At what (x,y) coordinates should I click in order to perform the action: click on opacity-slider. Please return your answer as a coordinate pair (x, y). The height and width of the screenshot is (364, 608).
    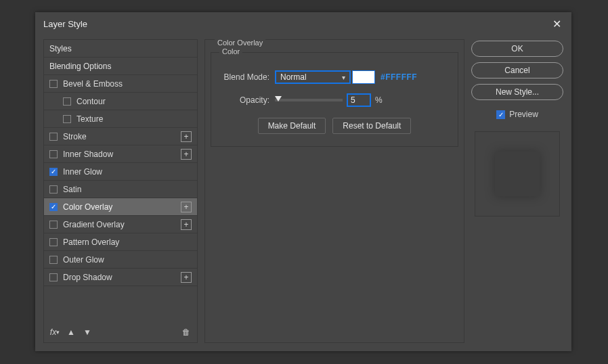
    Looking at the image, I should click on (309, 100).